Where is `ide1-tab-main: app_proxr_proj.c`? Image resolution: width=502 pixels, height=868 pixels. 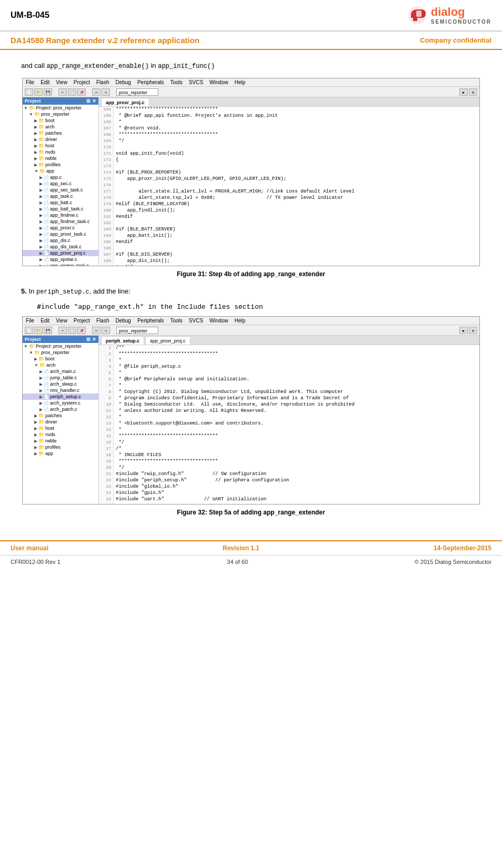
ide1-tab-main: app_proxr_proj.c is located at coordinates (125, 102).